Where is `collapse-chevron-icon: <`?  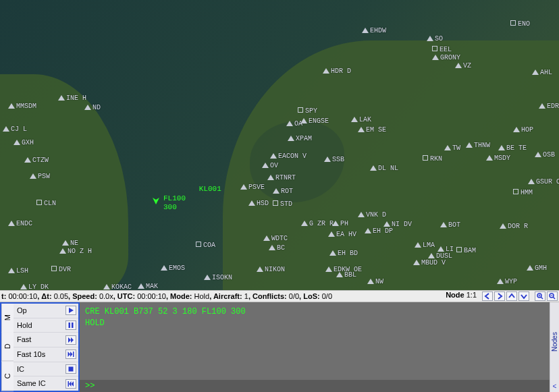 collapse-chevron-icon: < is located at coordinates (555, 387).